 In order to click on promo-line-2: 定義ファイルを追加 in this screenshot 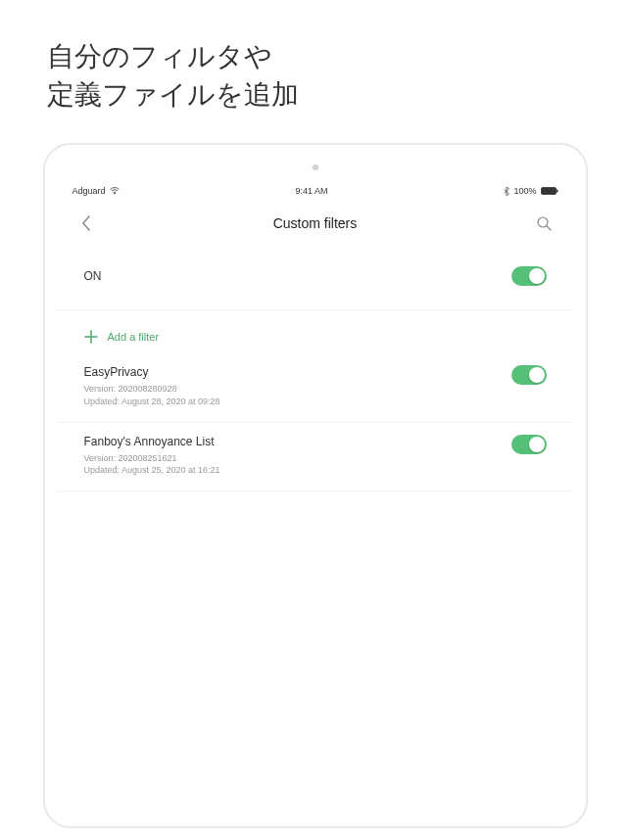, I will do `click(339, 94)`.